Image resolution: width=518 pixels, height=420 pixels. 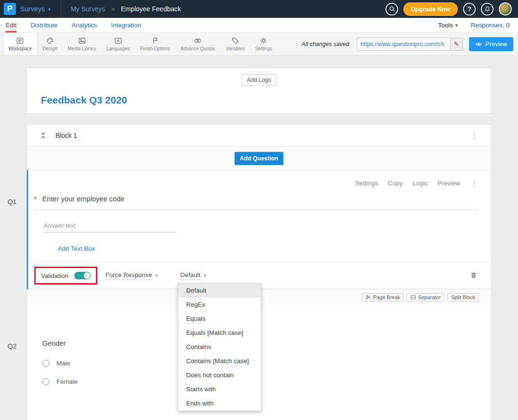 What do you see at coordinates (220, 319) in the screenshot?
I see `menu-option-equals: Equals` at bounding box center [220, 319].